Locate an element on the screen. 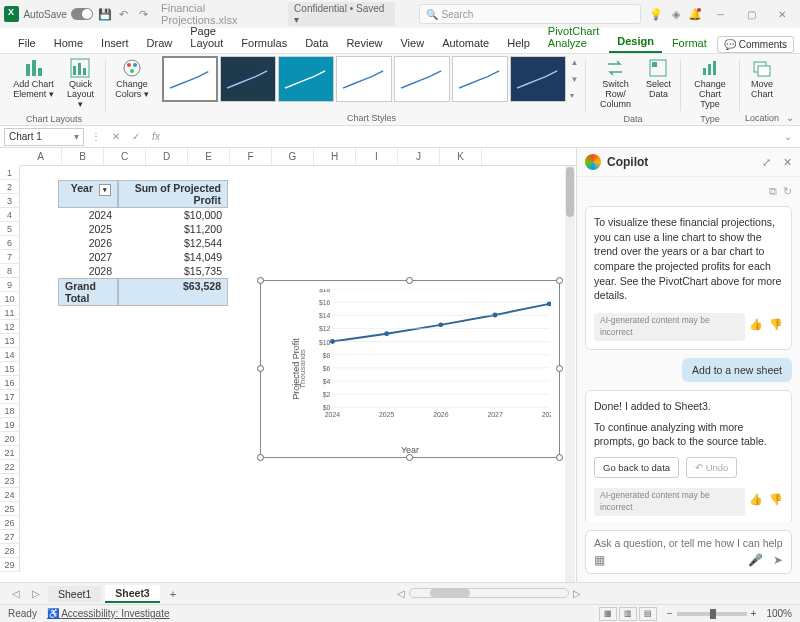  formula-input is located at coordinates (472, 137).